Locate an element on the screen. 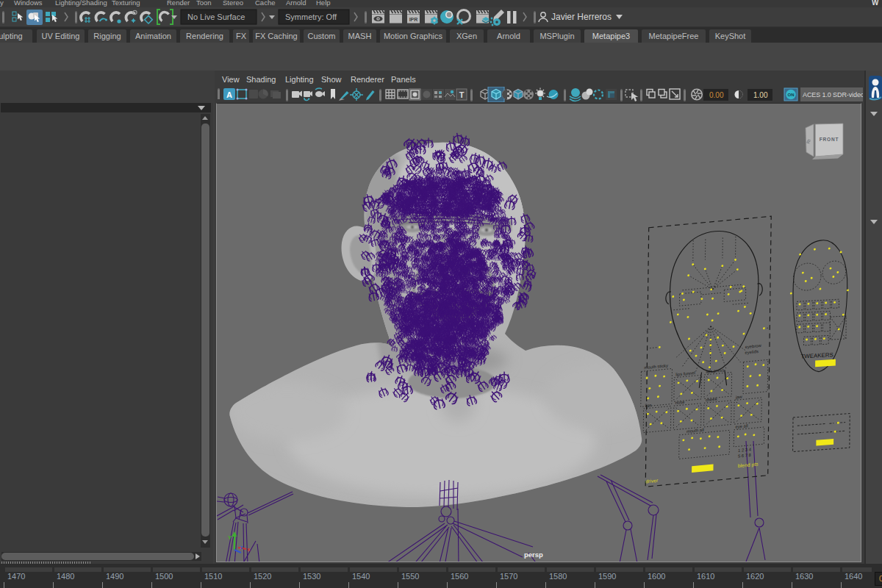 The height and width of the screenshot is (588, 882). svg-text: eye all is located at coordinates (742, 426).